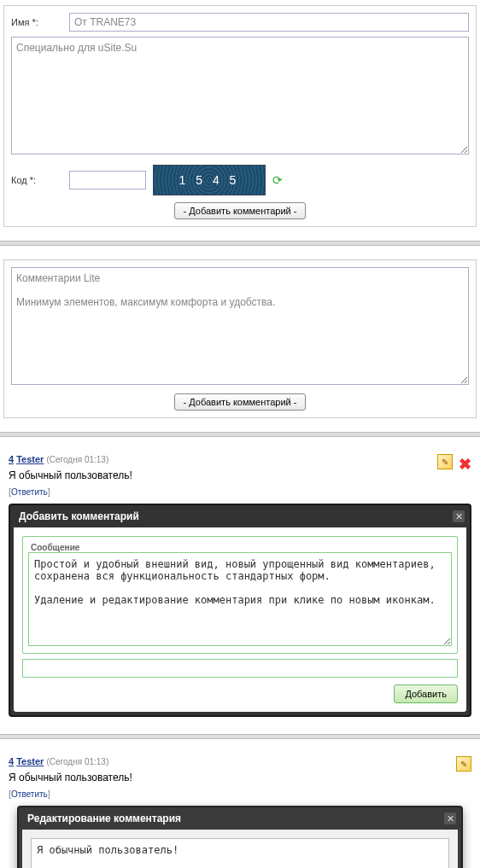 The image size is (480, 868). What do you see at coordinates (425, 694) in the screenshot?
I see `dialog-add-button: Добавить` at bounding box center [425, 694].